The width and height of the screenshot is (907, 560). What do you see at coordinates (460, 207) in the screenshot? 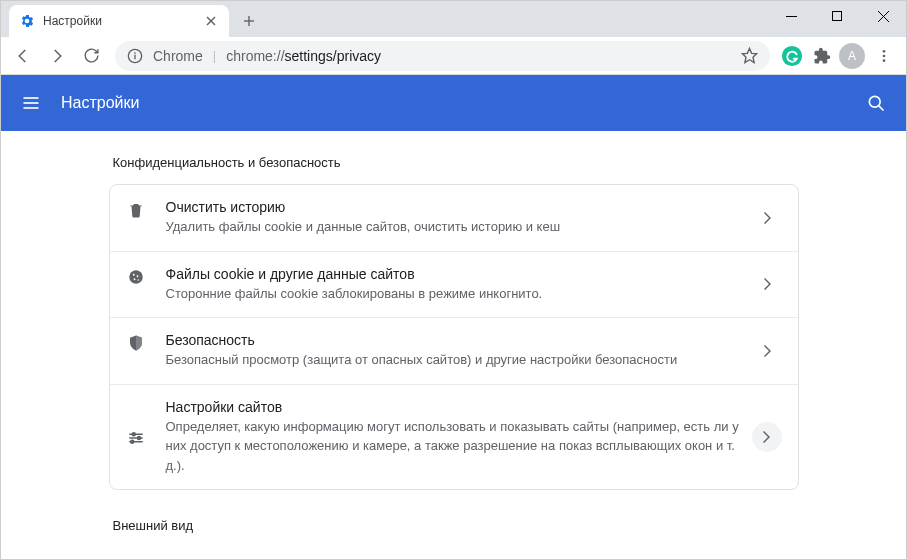
I see `row-title: Очистить историю` at bounding box center [460, 207].